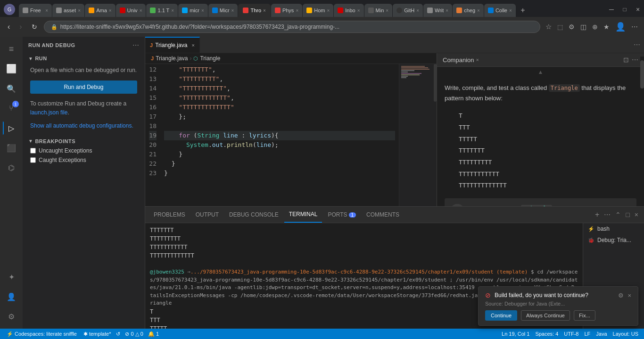 This screenshot has height=339, width=644. I want to click on status-bell: 🔔 1, so click(154, 334).